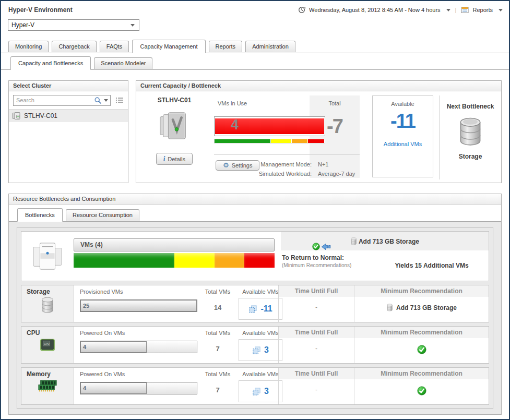 Image resolution: width=510 pixels, height=420 pixels. I want to click on resource-row-memory: Memory Powered On VMs Total VMs Availabl…, so click(255, 386).